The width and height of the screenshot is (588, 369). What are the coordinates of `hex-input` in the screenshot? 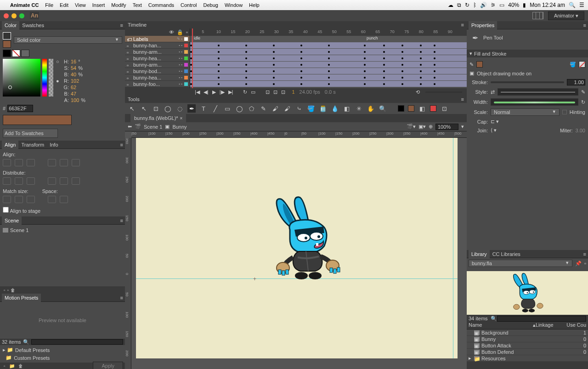 It's located at (20, 108).